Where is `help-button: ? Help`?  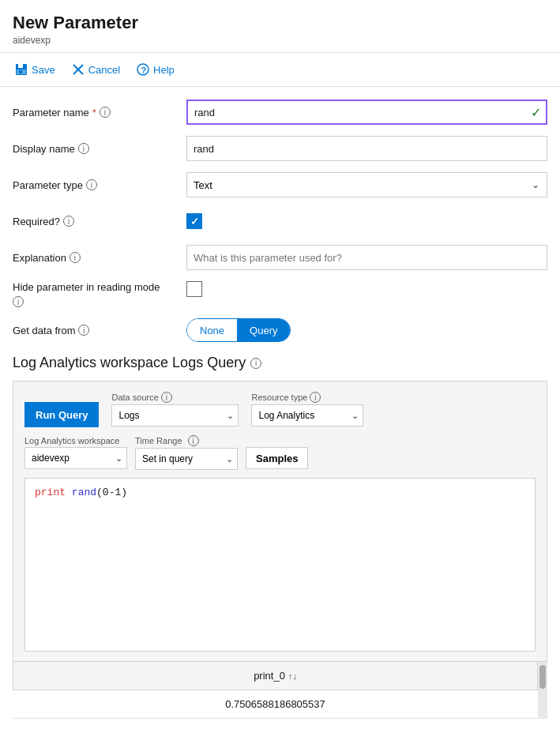
help-button: ? Help is located at coordinates (155, 70).